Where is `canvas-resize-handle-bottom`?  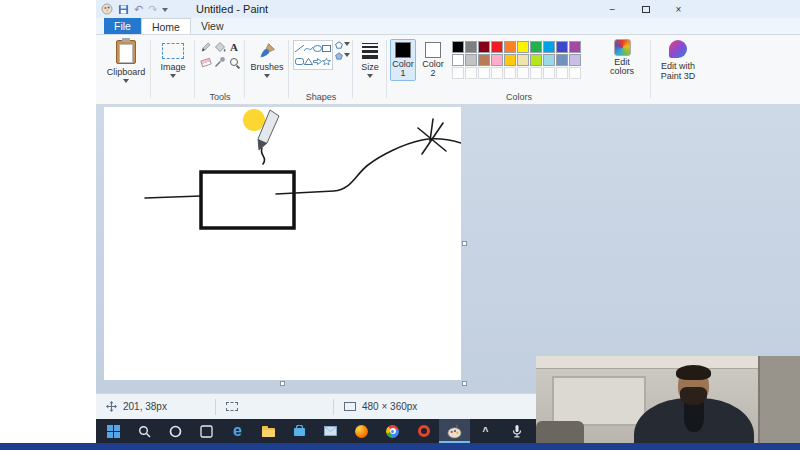
canvas-resize-handle-bottom is located at coordinates (282, 384).